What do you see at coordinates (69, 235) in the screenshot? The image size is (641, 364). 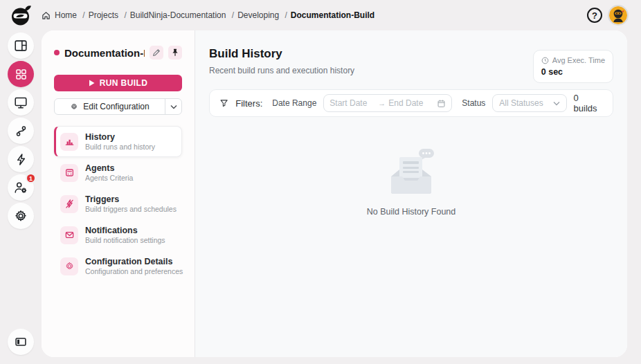 I see `envelope-glyph` at bounding box center [69, 235].